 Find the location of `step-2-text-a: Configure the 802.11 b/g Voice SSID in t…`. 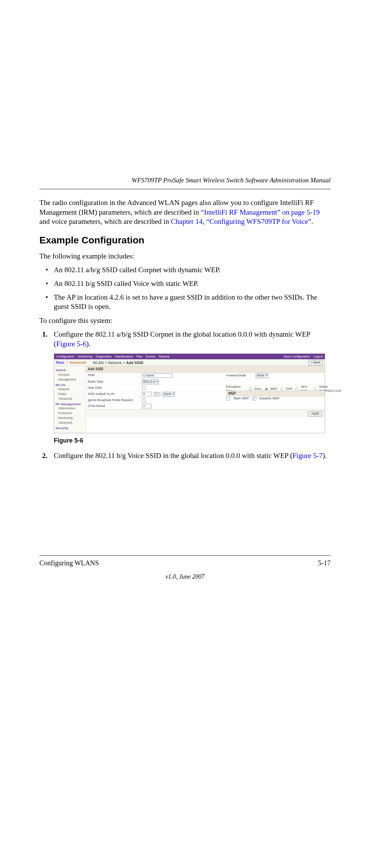

step-2-text-a: Configure the 802.11 b/g Voice SSID in t… is located at coordinates (173, 456).